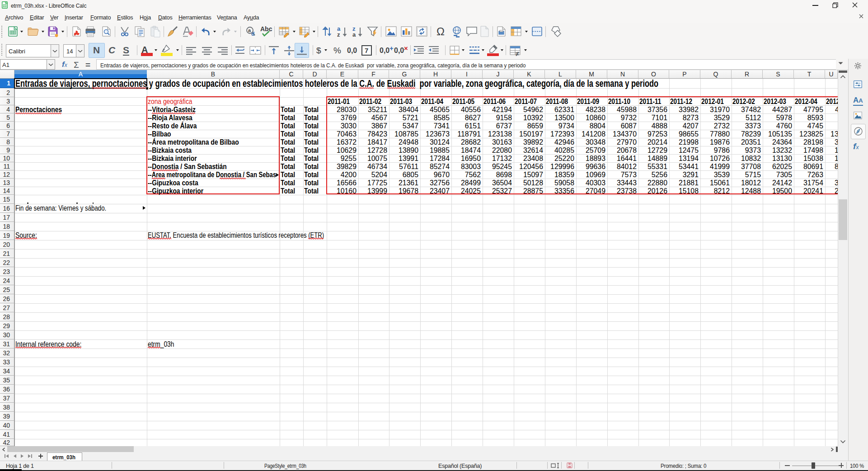  What do you see at coordinates (441, 32) in the screenshot?
I see `svg-text: Ω` at bounding box center [441, 32].